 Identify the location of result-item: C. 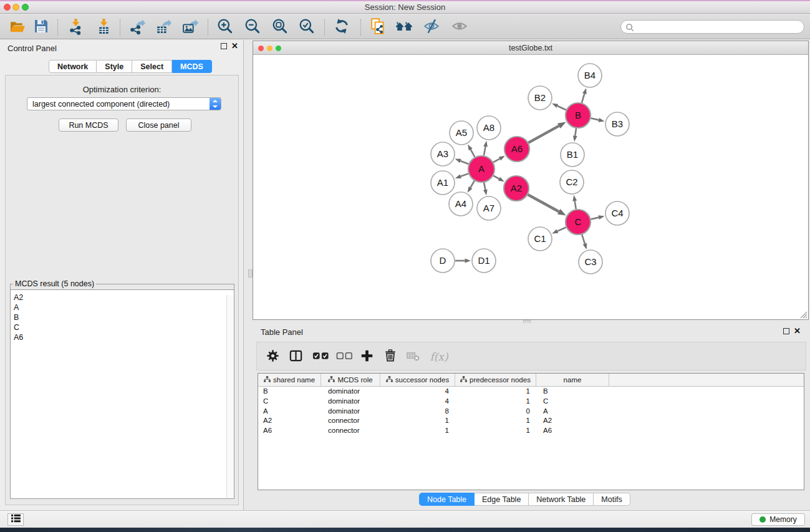
(123, 327).